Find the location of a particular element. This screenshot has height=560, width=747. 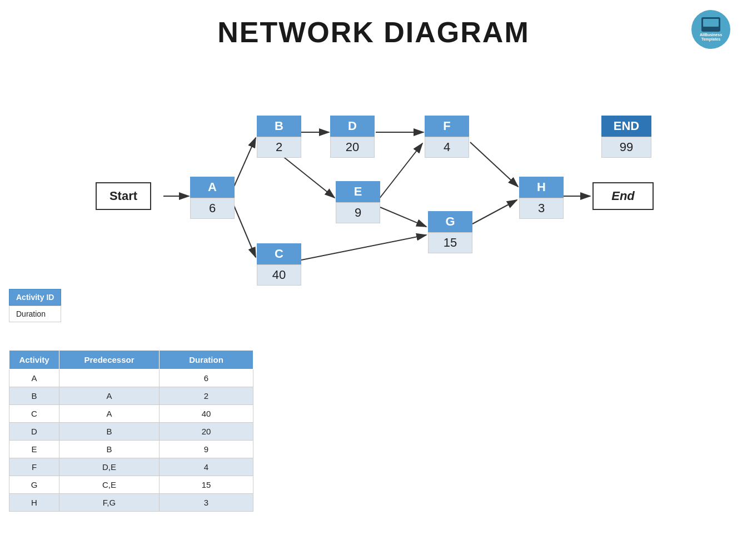

legend-duration: Duration is located at coordinates (35, 314).